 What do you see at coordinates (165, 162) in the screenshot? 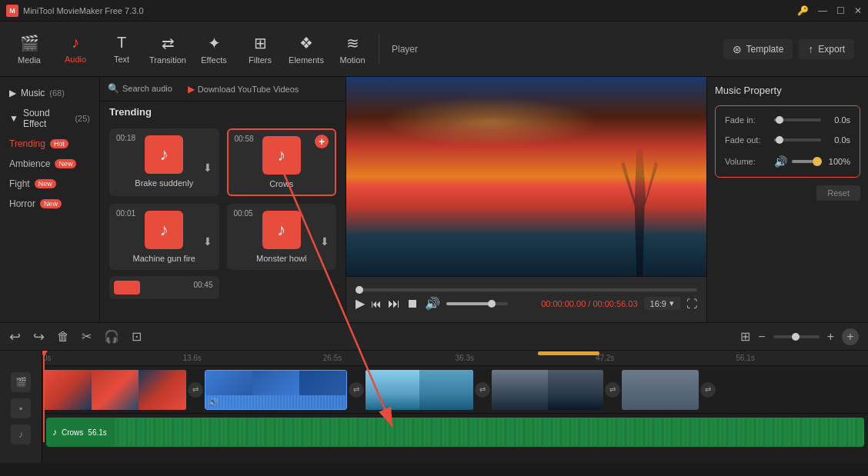
I see `audio-card-brake: ♪ 00:18 ⬇ Brake suddenly` at bounding box center [165, 162].